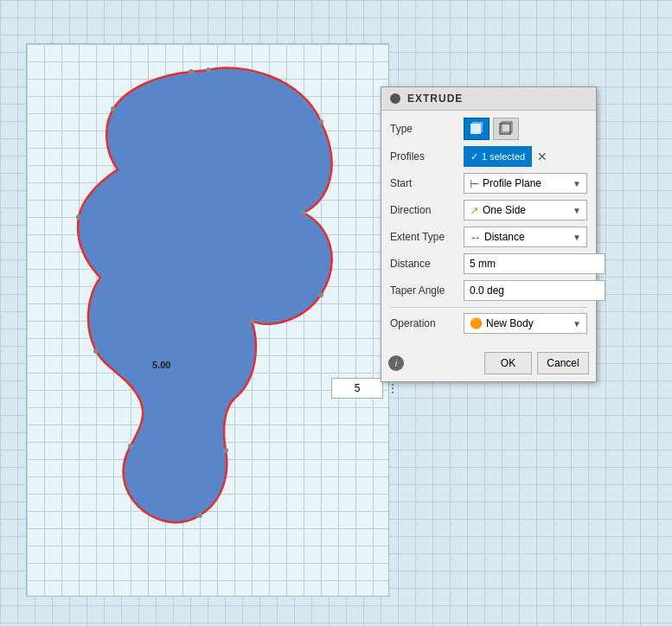 The width and height of the screenshot is (672, 626). Describe the element at coordinates (427, 237) in the screenshot. I see `extent-type-label: Extent Type` at that location.